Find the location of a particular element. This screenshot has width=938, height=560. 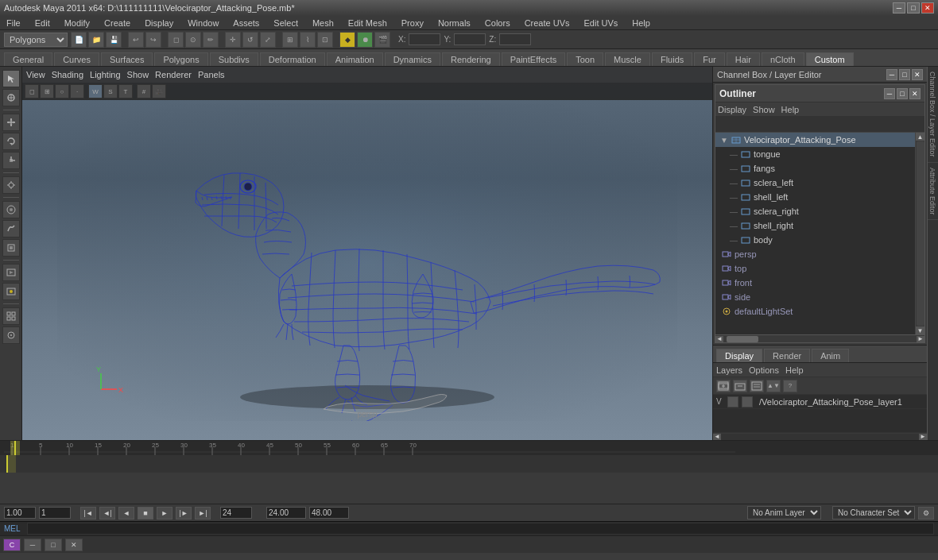

lighting-menu: Lighting is located at coordinates (105, 75).